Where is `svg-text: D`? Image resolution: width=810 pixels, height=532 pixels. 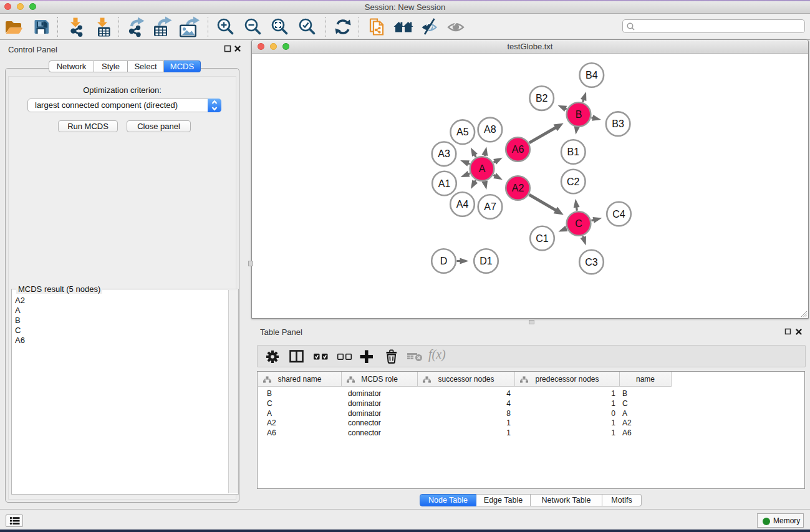
svg-text: D is located at coordinates (444, 261).